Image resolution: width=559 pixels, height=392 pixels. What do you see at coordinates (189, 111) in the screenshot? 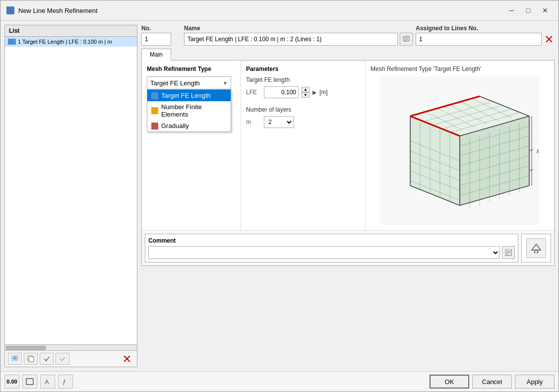
I see `mrt-dropdown-menu: Target FE Length Number Finite Elements …` at bounding box center [189, 111].